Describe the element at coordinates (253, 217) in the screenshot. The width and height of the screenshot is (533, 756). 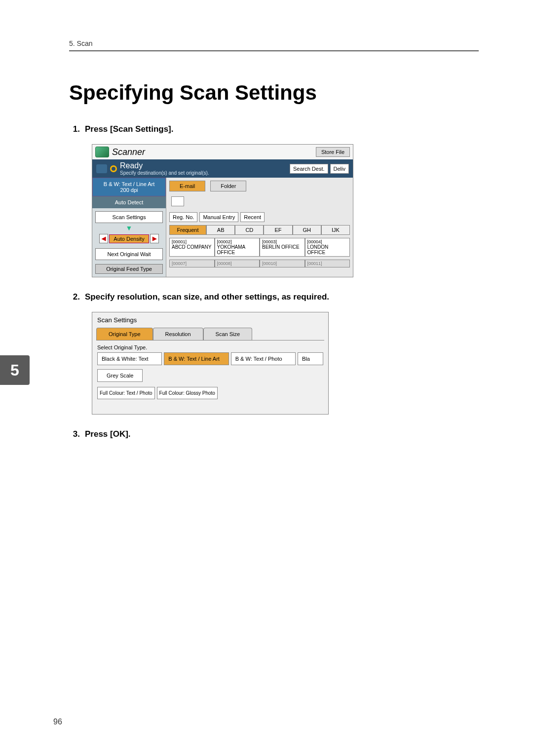
I see `recent-button: Recent` at that location.